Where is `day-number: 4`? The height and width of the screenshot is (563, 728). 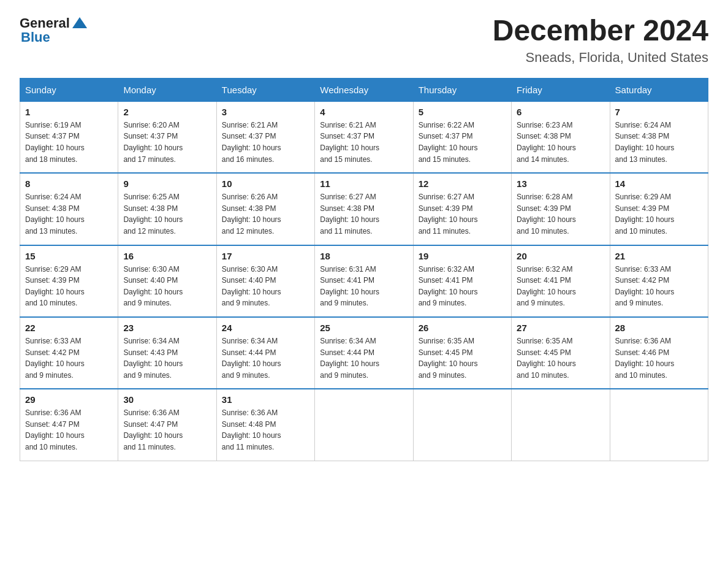
day-number: 4 is located at coordinates (364, 112).